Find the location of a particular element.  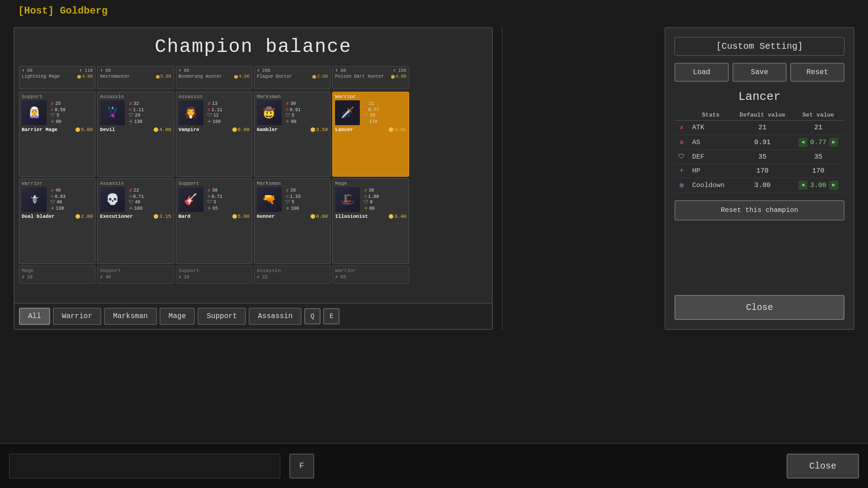

champion-card-barrier-mage: Support 🧝‍♀️ ✗25 ✗0.59 🛡5 +90 Barrier Ma… is located at coordinates (57, 134).